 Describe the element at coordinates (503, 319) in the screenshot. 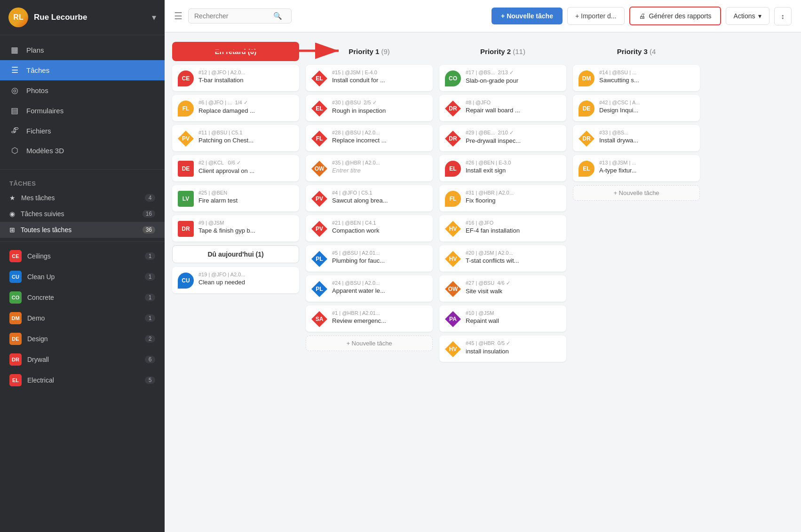

I see `task-card: PA #10 | @JSM Repaint wall` at that location.